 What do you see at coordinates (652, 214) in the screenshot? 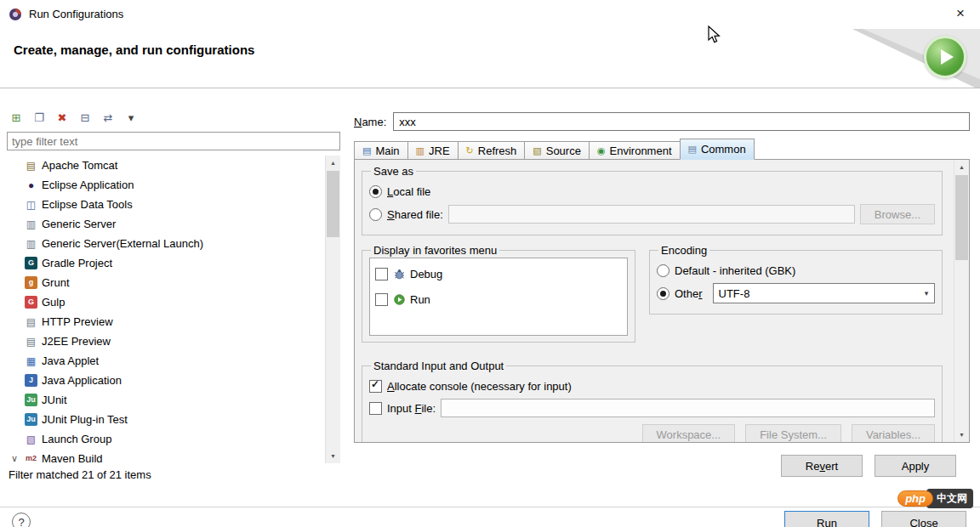
I see `shared-file-row: Shared file: Browse...` at bounding box center [652, 214].